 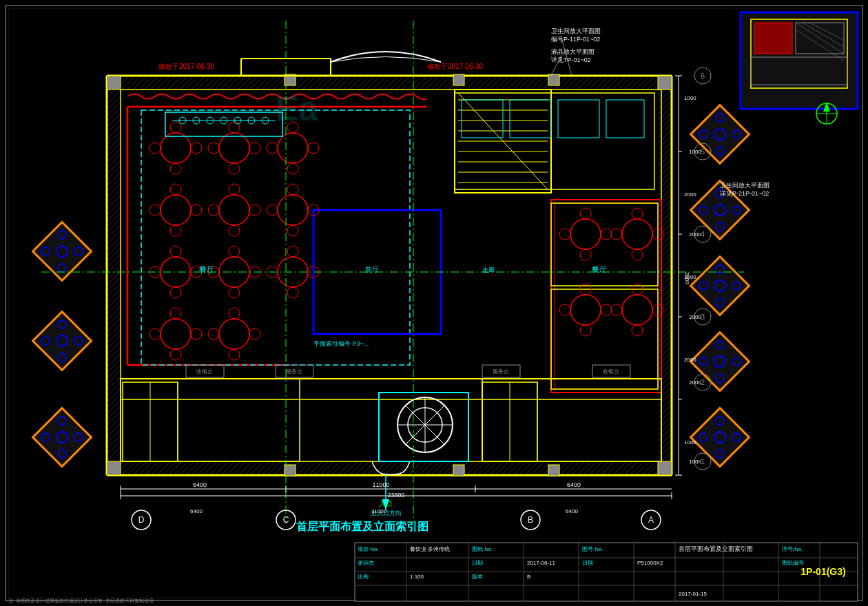 I want to click on svg-text: 入口, so click(x=386, y=504).